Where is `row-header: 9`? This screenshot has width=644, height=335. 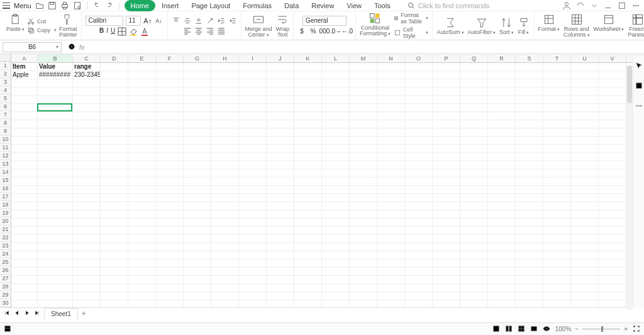 row-header: 9 is located at coordinates (5, 131).